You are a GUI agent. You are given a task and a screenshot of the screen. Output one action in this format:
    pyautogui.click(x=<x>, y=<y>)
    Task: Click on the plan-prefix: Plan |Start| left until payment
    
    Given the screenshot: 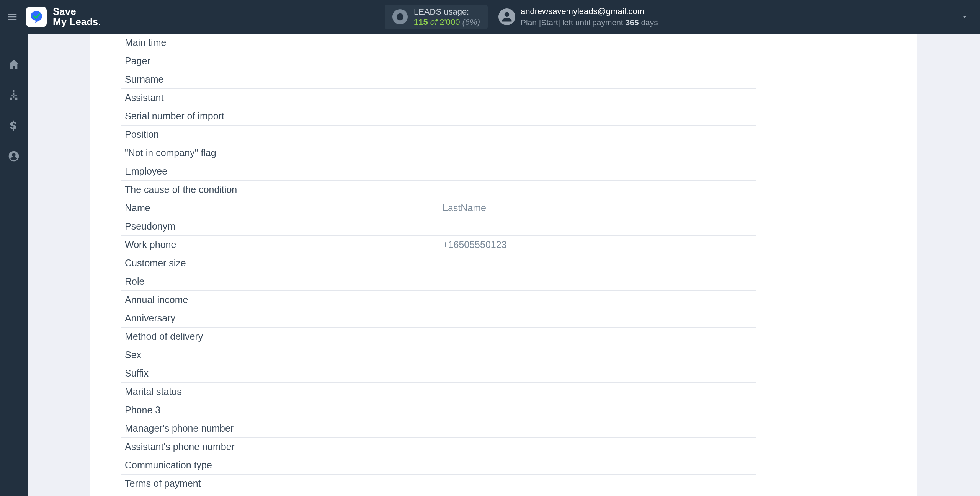 What is the action you would take?
    pyautogui.click(x=572, y=22)
    